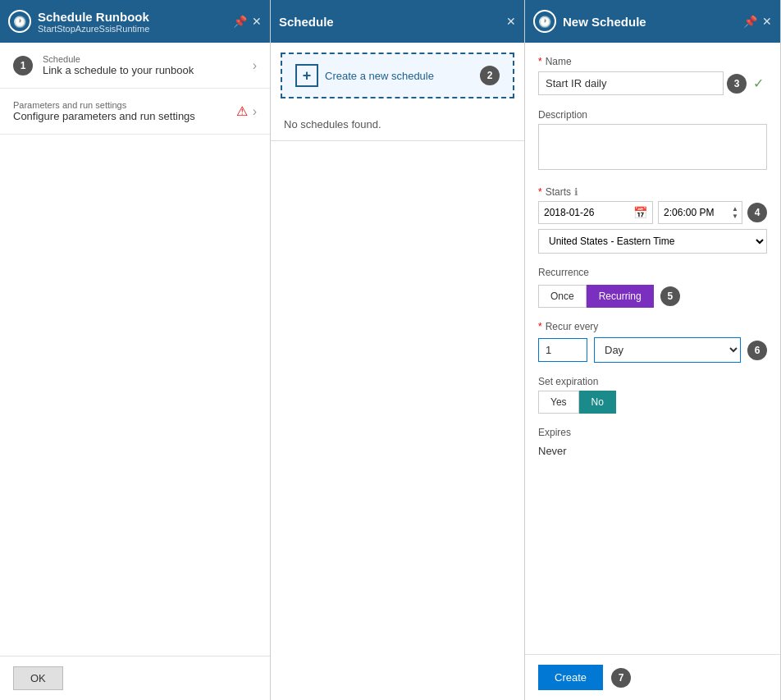 This screenshot has width=781, height=700. I want to click on starts-label-text: Starts, so click(558, 192).